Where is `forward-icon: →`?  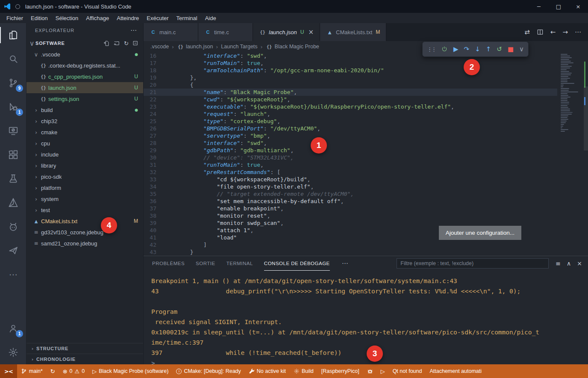
forward-icon: → is located at coordinates (565, 32).